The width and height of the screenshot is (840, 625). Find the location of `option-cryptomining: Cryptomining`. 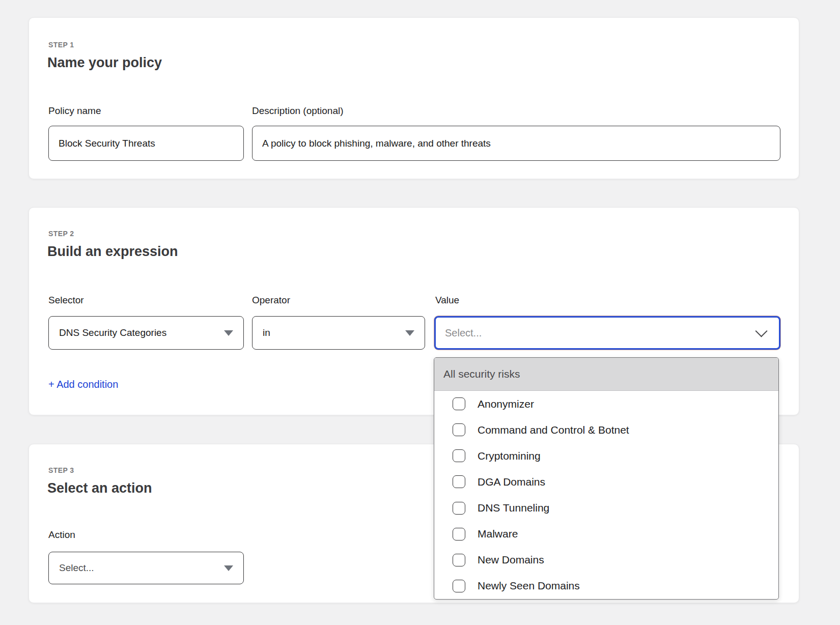

option-cryptomining: Cryptomining is located at coordinates (606, 456).